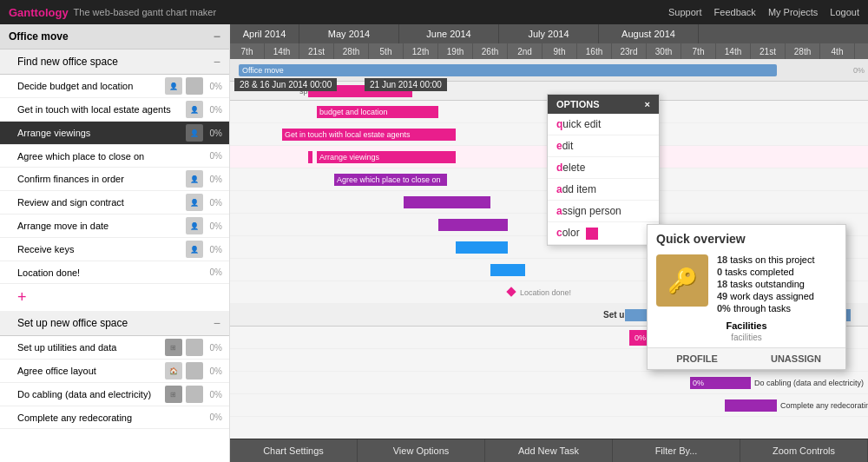 The height and width of the screenshot is (462, 868). I want to click on section-header-office-move: Office move −, so click(115, 36).